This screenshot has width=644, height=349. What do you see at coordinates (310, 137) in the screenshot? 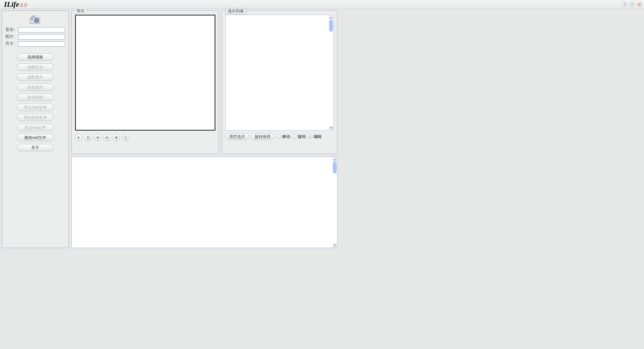
I see `radio-edit-dot` at bounding box center [310, 137].